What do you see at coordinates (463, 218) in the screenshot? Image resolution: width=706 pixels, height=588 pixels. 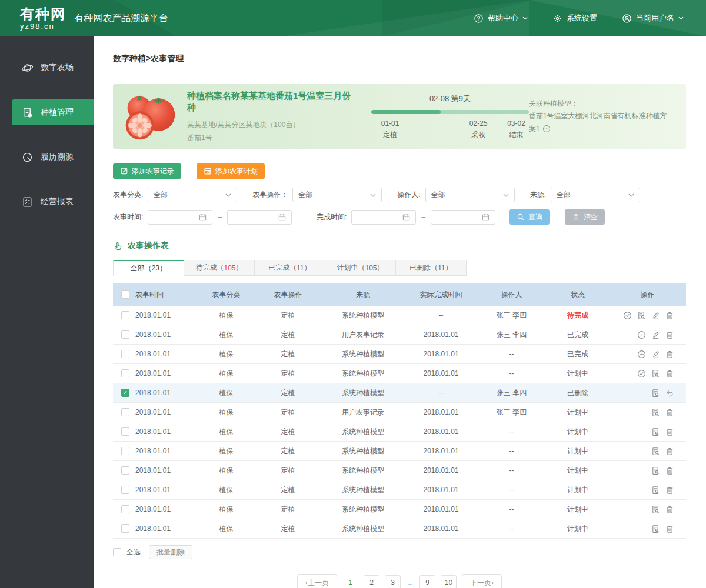 I see `finish-time-end-input` at bounding box center [463, 218].